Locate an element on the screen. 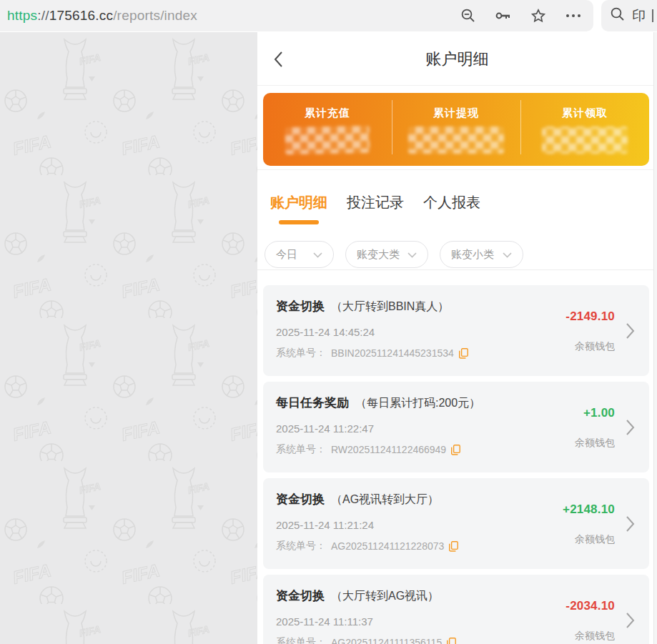 The height and width of the screenshot is (644, 657). zoom-out-icon is located at coordinates (468, 16).